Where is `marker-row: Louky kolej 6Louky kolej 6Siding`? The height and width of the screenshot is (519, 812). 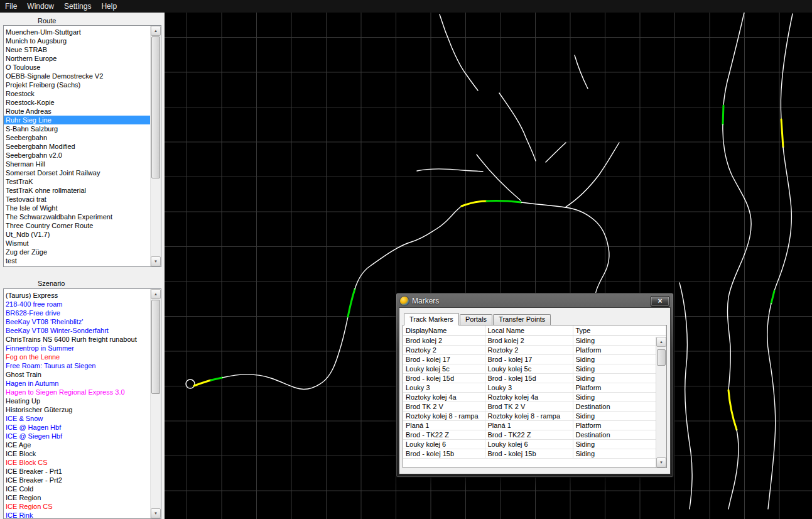 marker-row: Louky kolej 6Louky kolej 6Siding is located at coordinates (535, 444).